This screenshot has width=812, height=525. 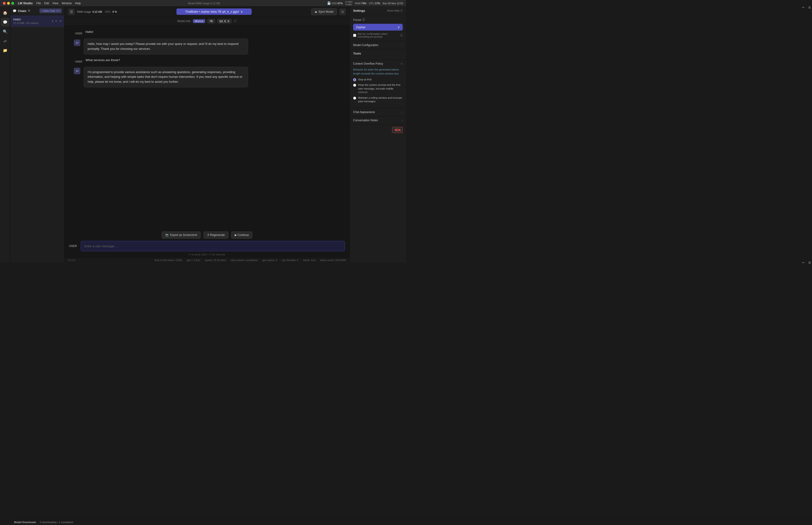 What do you see at coordinates (163, 46) in the screenshot?
I see `ai-message-text: Hello, how may I assist you today? Pleas…` at bounding box center [163, 46].